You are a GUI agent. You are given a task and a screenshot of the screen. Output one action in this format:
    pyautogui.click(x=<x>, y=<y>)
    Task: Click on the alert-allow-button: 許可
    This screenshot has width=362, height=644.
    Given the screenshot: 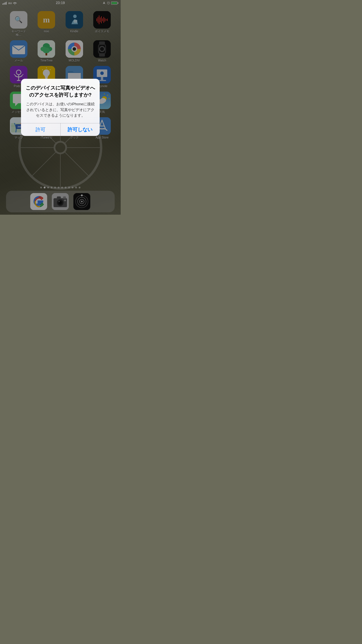 What is the action you would take?
    pyautogui.click(x=41, y=130)
    